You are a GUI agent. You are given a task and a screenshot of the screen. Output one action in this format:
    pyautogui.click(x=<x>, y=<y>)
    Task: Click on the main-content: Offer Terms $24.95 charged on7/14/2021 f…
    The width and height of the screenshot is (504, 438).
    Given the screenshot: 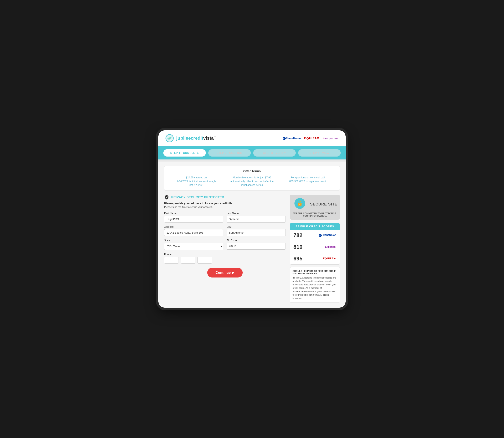 What is the action you would take?
    pyautogui.click(x=252, y=235)
    